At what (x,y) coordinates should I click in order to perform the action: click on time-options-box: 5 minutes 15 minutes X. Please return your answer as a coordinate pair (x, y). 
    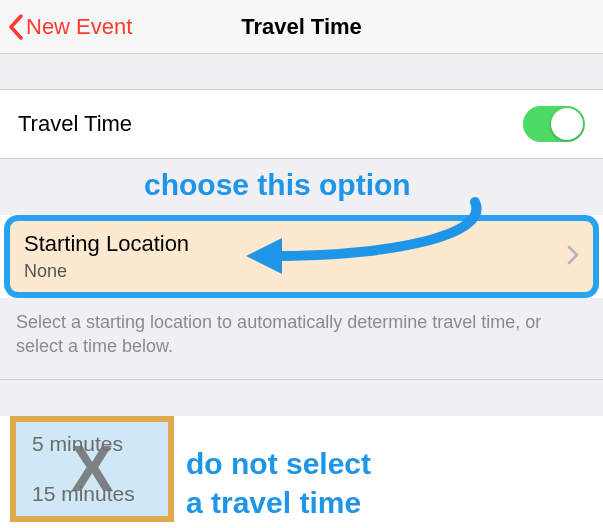
    Looking at the image, I should click on (92, 469).